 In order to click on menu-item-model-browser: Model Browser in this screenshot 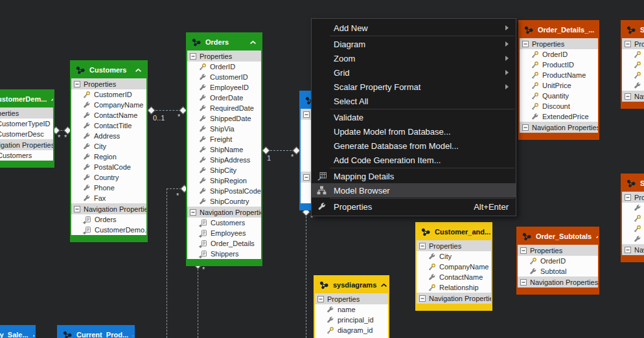, I will do `click(413, 190)`.